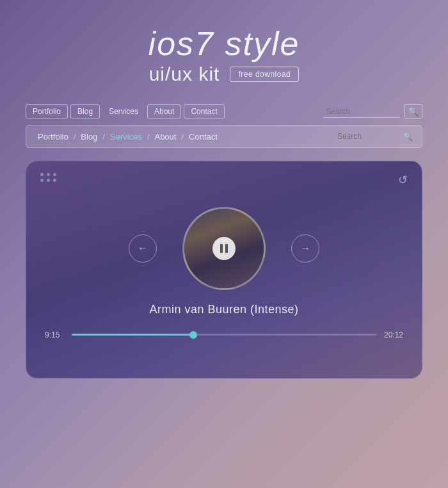 The width and height of the screenshot is (448, 488). What do you see at coordinates (227, 248) in the screenshot?
I see `pause-bar-right` at bounding box center [227, 248].